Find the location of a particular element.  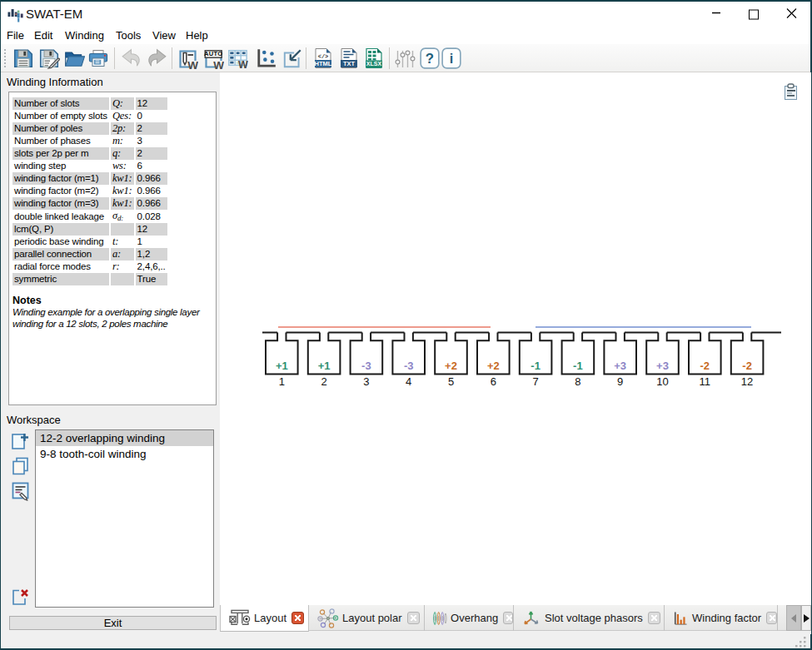

svg-text: 5 is located at coordinates (451, 381).